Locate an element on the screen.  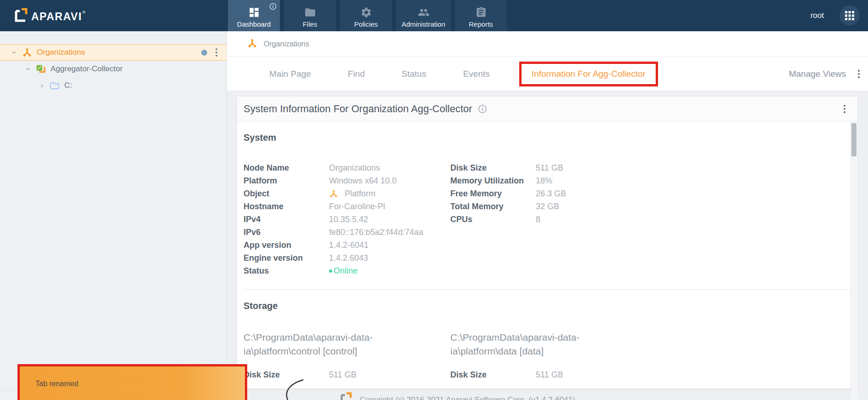
nav-label: Reports is located at coordinates (481, 24).